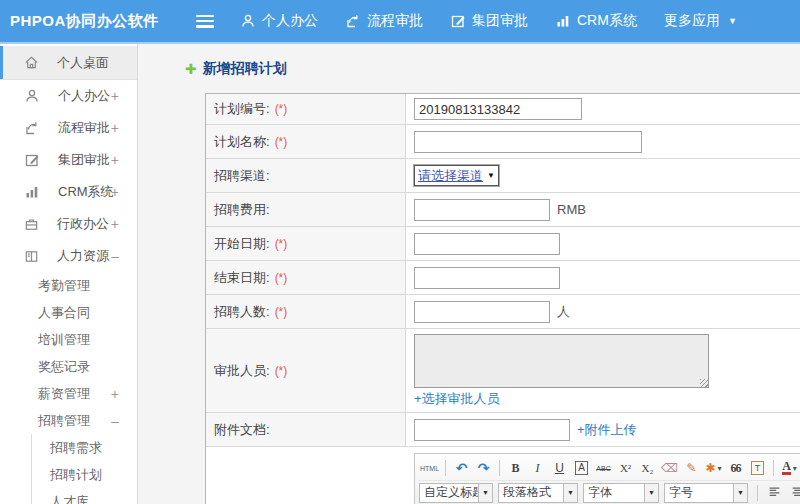  I want to click on top-menu-item-个人办公: 个人办公, so click(279, 21).